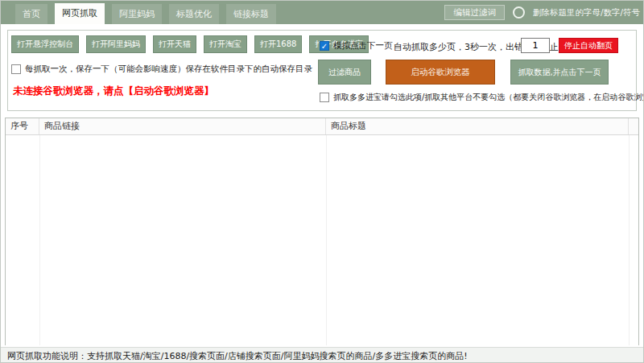 This screenshot has height=363, width=644. I want to click on tabbar-right-group: 编辑过滤词 删除标题里的字母/数字/符号, so click(543, 13).